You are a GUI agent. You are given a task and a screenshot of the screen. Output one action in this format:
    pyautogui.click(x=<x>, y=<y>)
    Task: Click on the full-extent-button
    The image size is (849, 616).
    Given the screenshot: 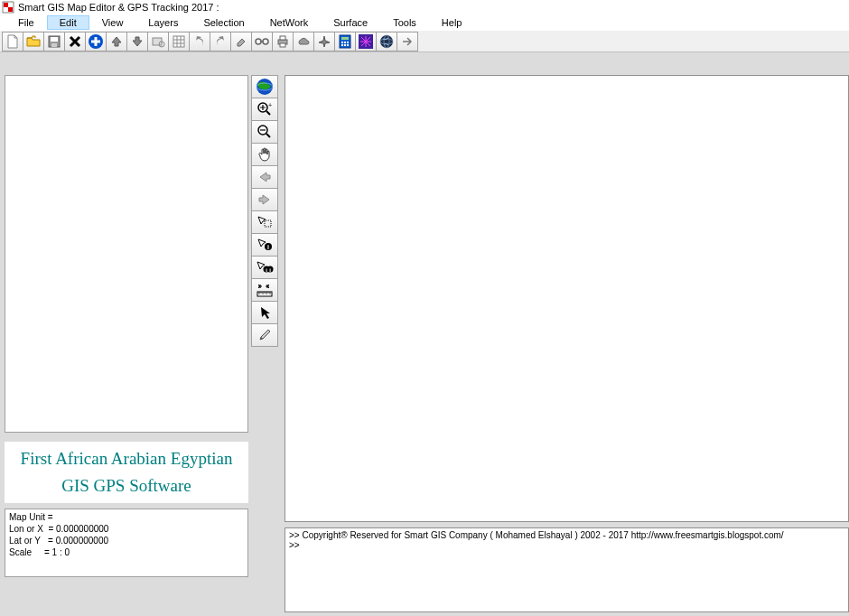 What is the action you would take?
    pyautogui.click(x=265, y=87)
    